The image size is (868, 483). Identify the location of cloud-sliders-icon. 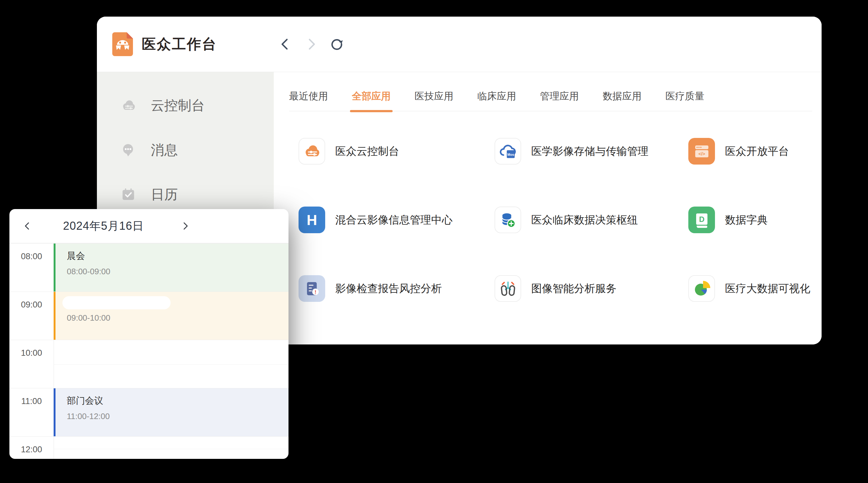
(312, 151).